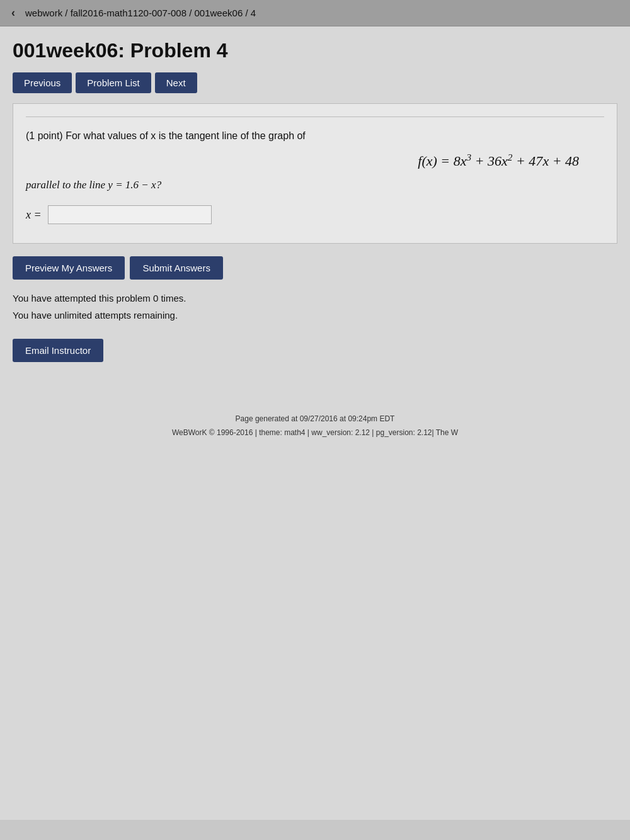  I want to click on parallel-text: parallel to the line y = 1.6 − x?, so click(315, 185).